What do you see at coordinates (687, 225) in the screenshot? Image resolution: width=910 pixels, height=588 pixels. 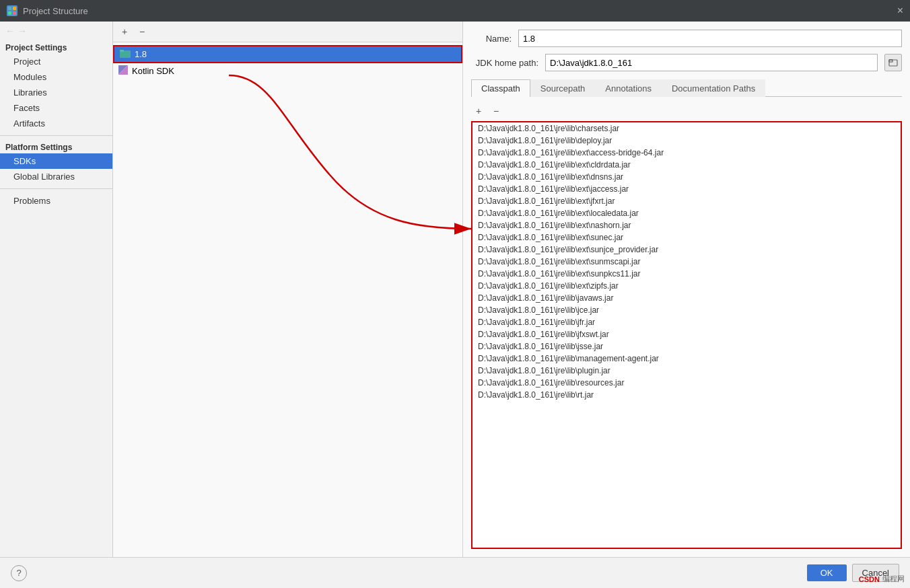 I see `classpath-list-item: D:\Java\jdk1.8.0_161\jre\lib\ext\nashorn…` at bounding box center [687, 225].